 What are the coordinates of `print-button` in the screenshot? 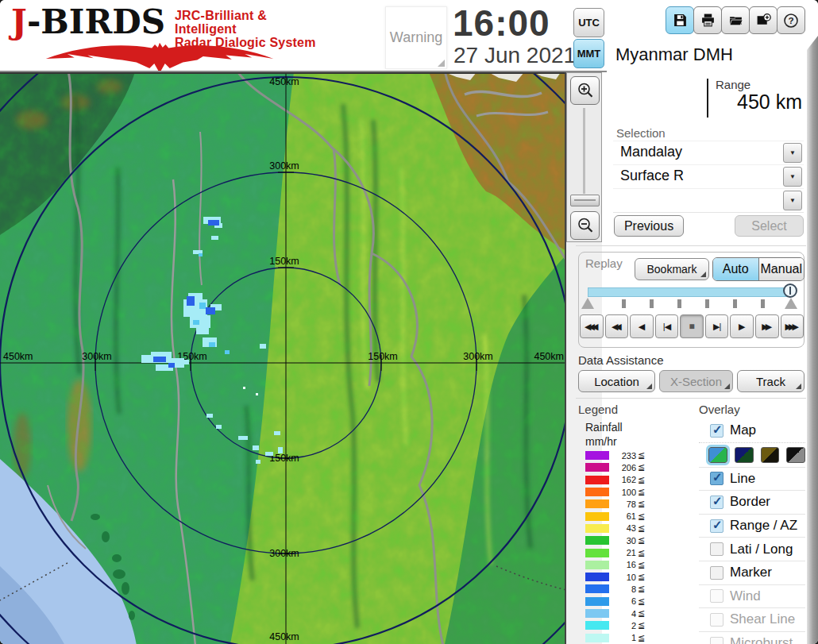 It's located at (708, 21).